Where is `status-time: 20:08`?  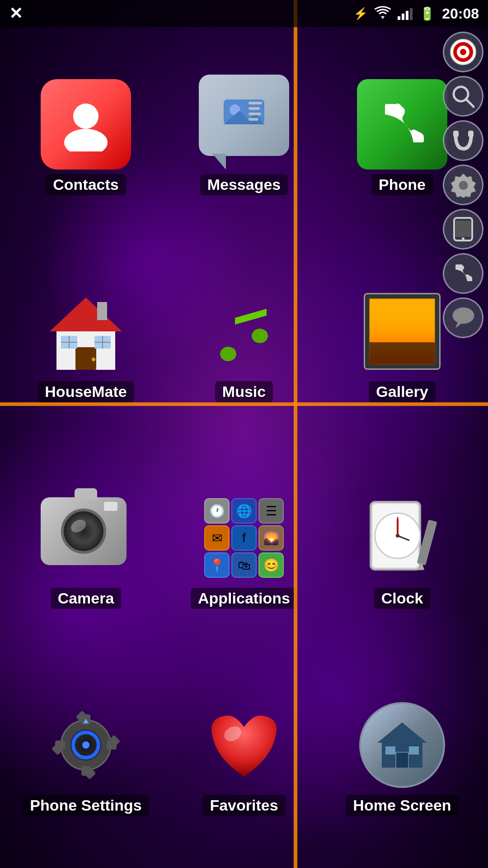 status-time: 20:08 is located at coordinates (460, 14).